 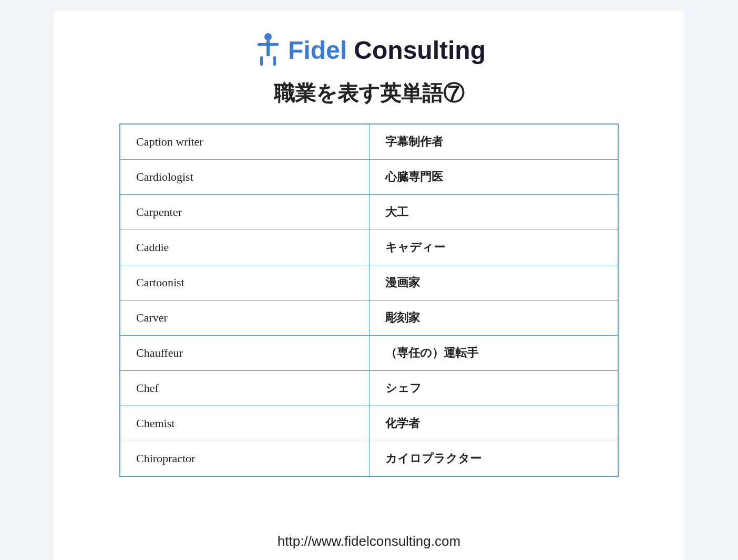 What do you see at coordinates (494, 459) in the screenshot?
I see `japanese-translation: カイロプラクター` at bounding box center [494, 459].